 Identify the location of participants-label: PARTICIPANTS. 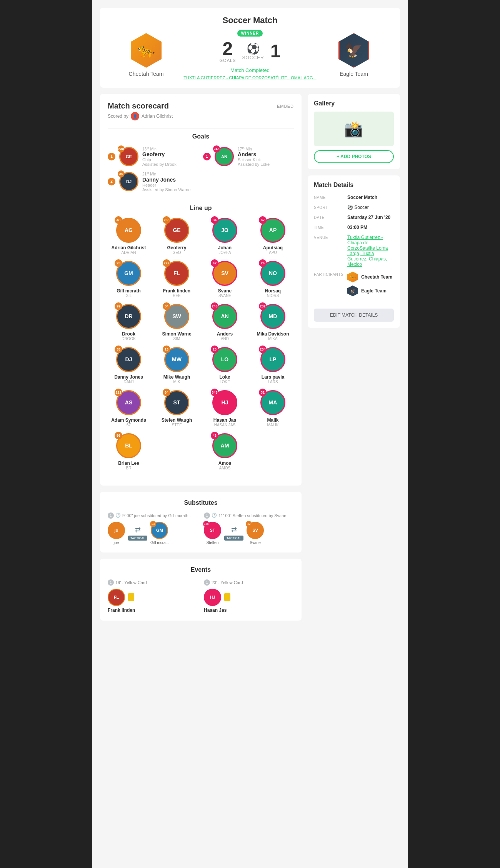
(328, 274).